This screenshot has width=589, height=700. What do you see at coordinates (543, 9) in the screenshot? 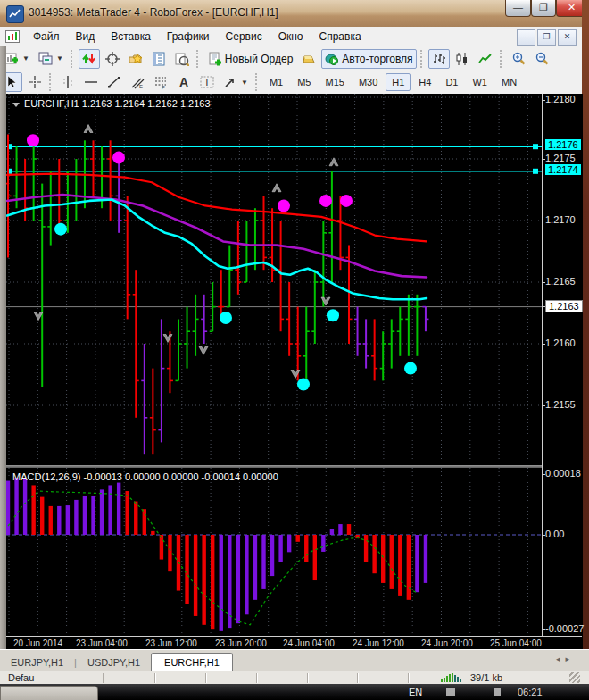
I see `restore-button: ❐` at bounding box center [543, 9].